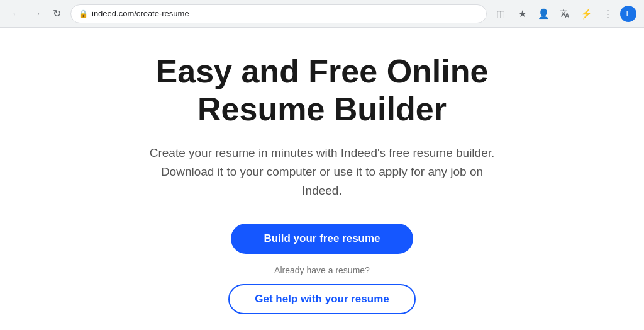 Image resolution: width=644 pixels, height=330 pixels. Describe the element at coordinates (565, 14) in the screenshot. I see `translate-icon` at that location.